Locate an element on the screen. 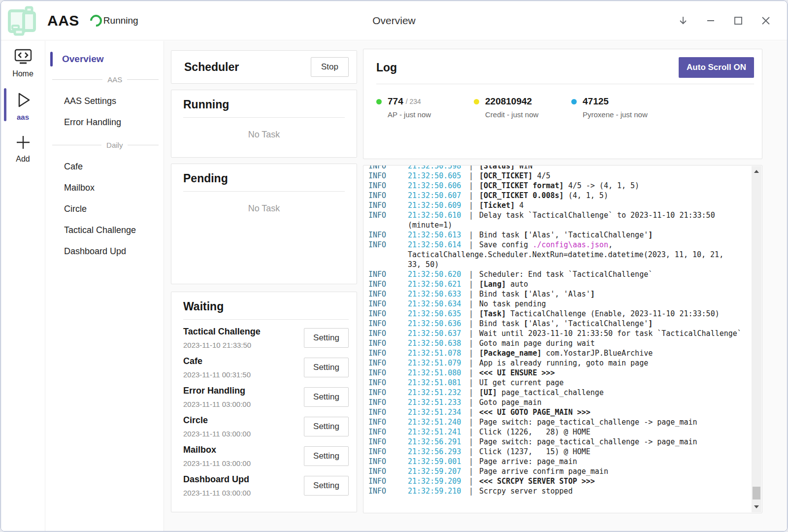  log-timestamp: 21:32:50.609 is located at coordinates (438, 205).